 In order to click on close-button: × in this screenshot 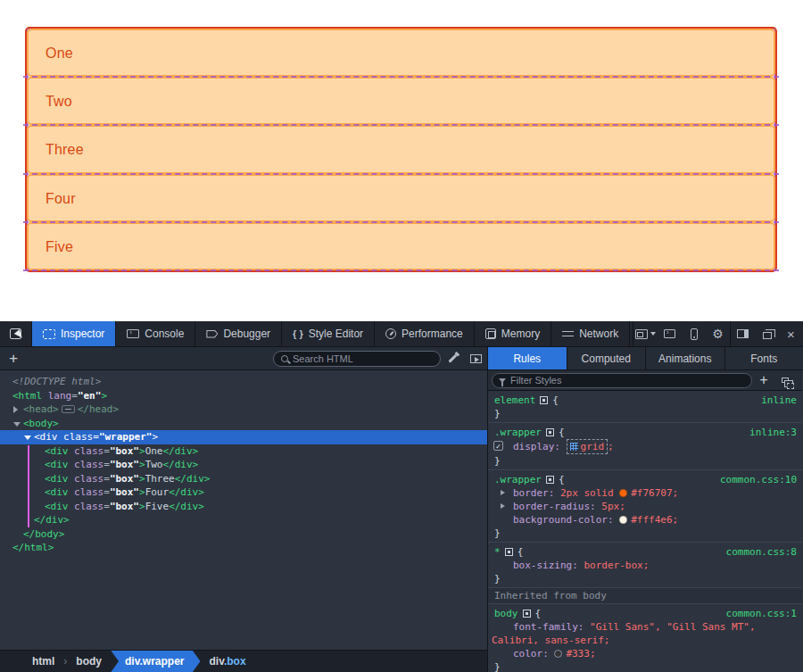, I will do `click(791, 334)`.